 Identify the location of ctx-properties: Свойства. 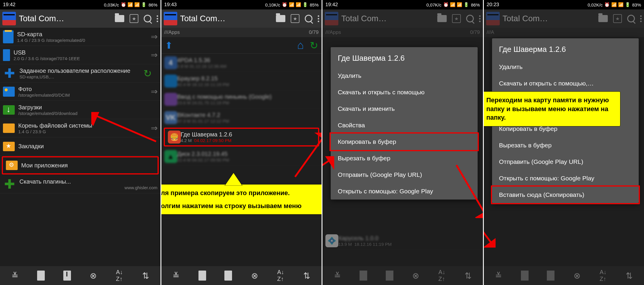
(404, 125).